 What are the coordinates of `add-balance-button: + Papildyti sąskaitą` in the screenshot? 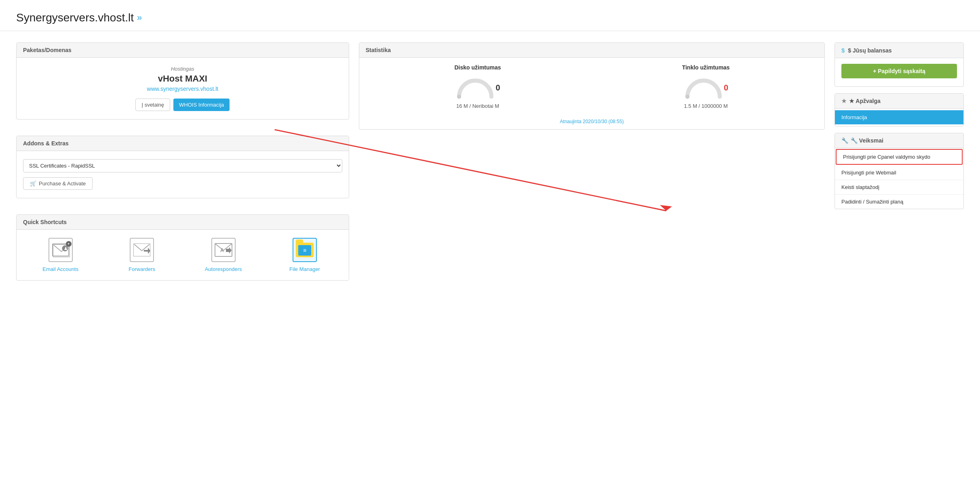 It's located at (899, 71).